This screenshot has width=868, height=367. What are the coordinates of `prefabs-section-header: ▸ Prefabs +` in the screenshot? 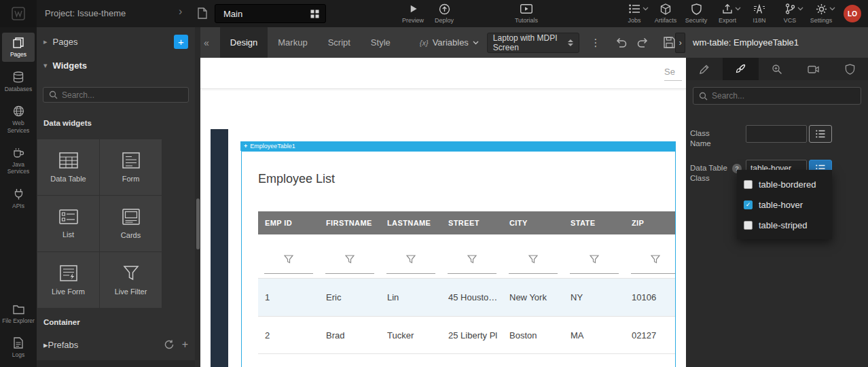 It's located at (115, 345).